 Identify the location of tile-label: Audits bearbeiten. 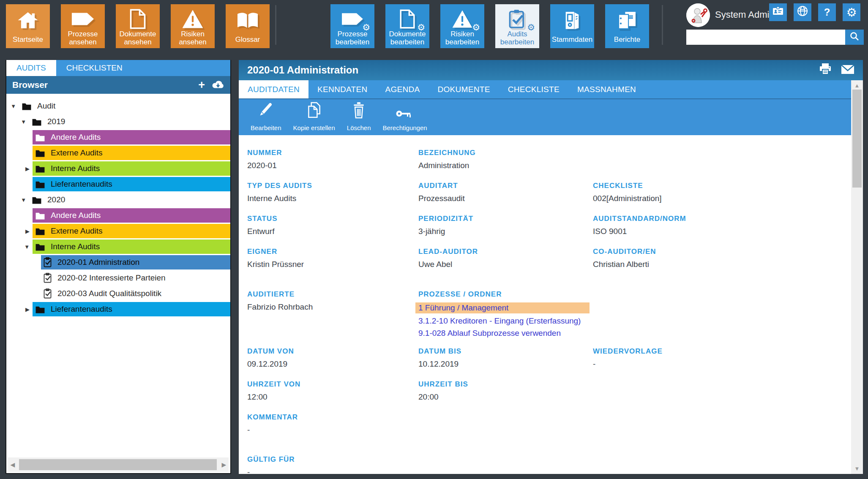
(517, 39).